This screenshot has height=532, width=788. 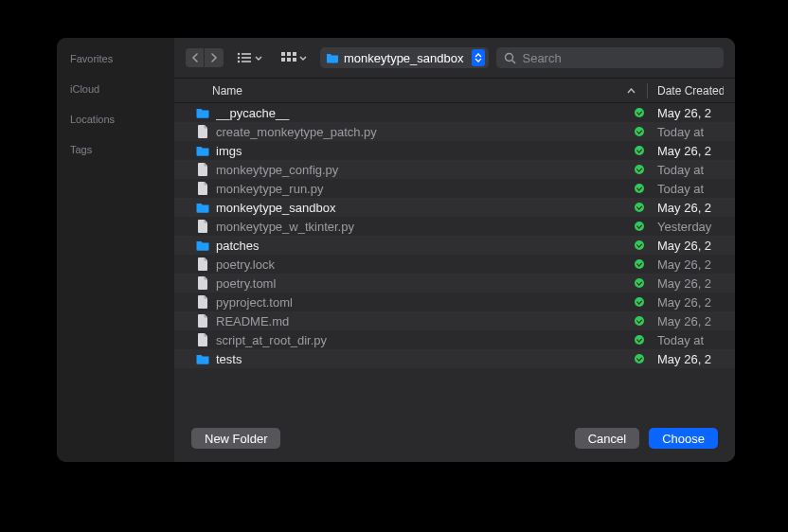 I want to click on file-name: monkeytype_run.py, so click(x=425, y=189).